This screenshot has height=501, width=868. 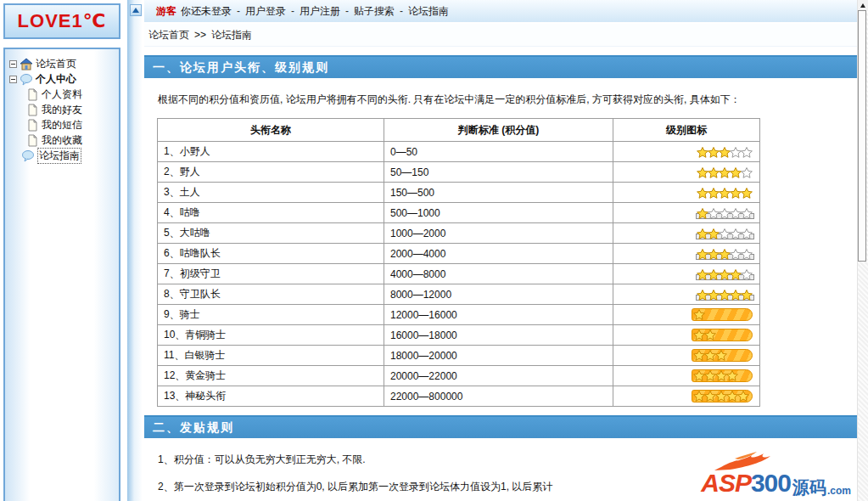 I want to click on table-row: 11、白银骑士18000—20000, so click(x=459, y=356).